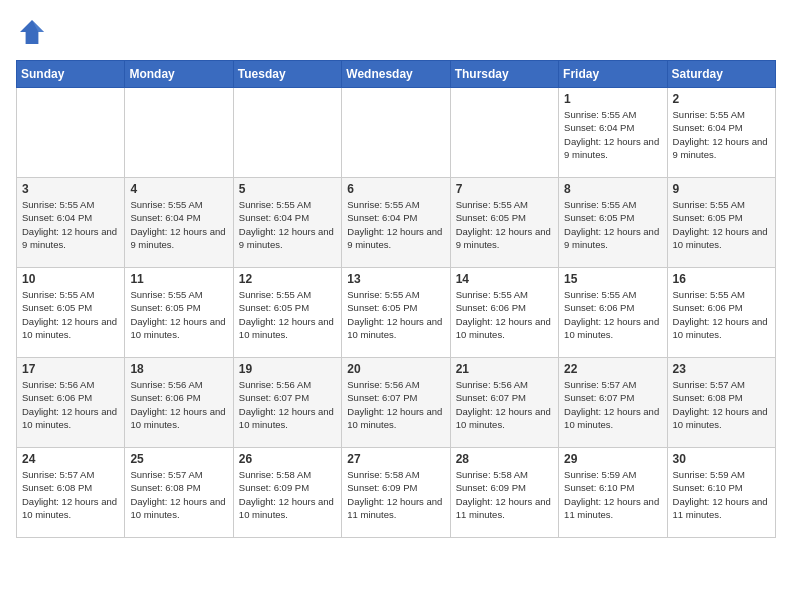 This screenshot has width=792, height=612. What do you see at coordinates (613, 223) in the screenshot?
I see `calendar-cell: 8Sunrise: 5:55 AM Sunset: 6:05 PM Daylig…` at bounding box center [613, 223].